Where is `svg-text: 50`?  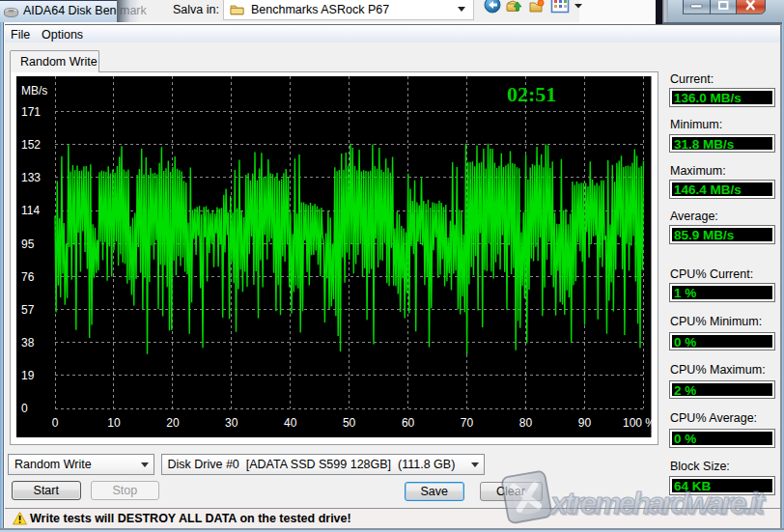 svg-text: 50 is located at coordinates (350, 423).